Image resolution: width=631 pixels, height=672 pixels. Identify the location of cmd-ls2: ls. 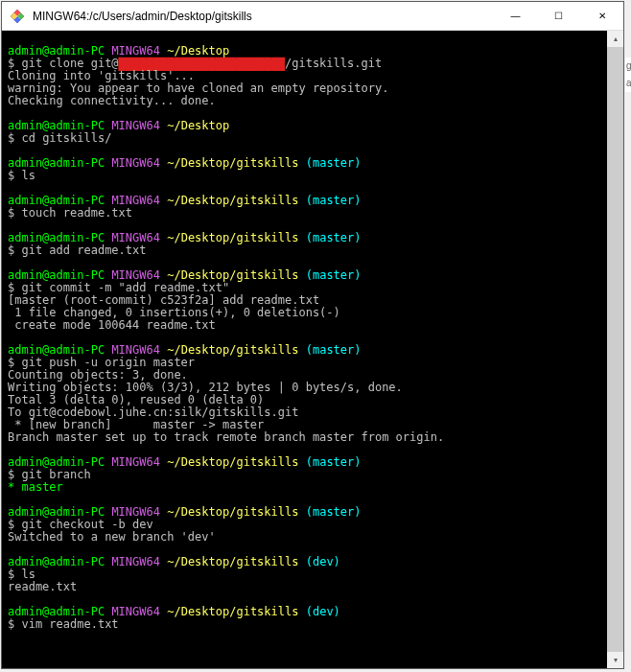
(28, 574).